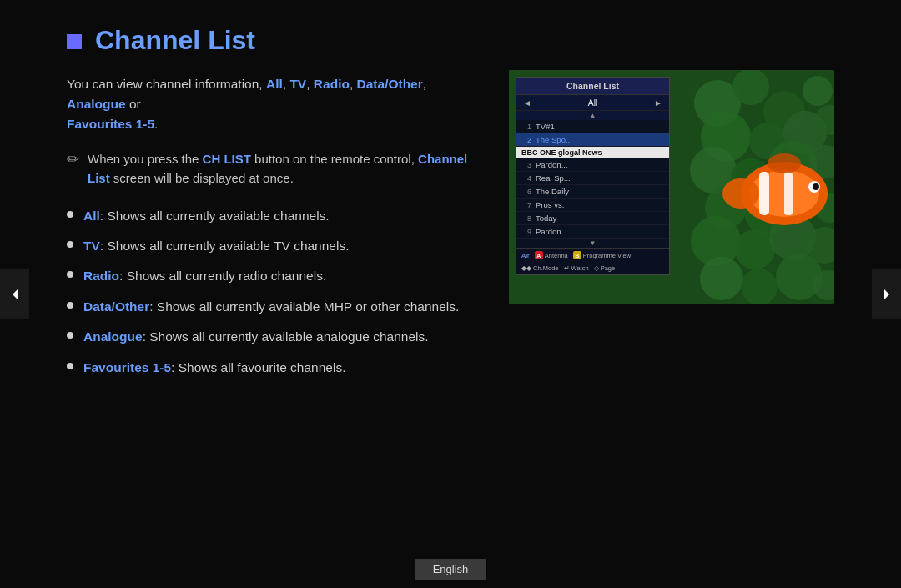  I want to click on cl-scroll-down: ▼, so click(592, 244).